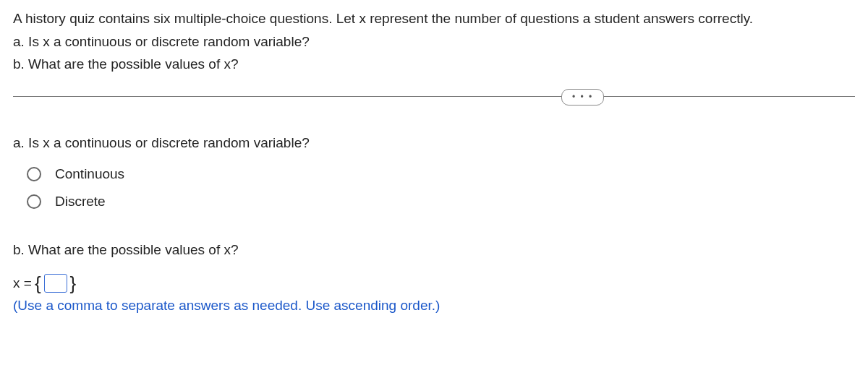  What do you see at coordinates (434, 143) in the screenshot?
I see `part-a-prompt: a. Is x a continuous or discrete random …` at bounding box center [434, 143].